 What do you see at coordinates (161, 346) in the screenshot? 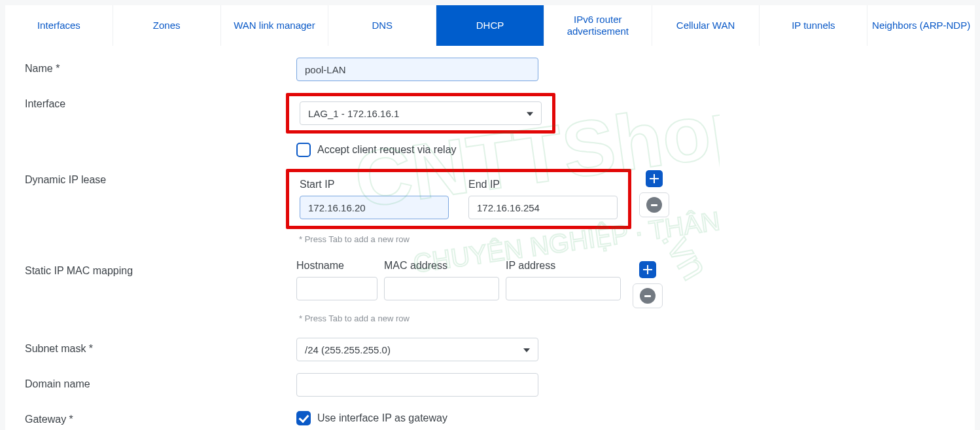
I see `subnet-label: Subnet mask *` at bounding box center [161, 346].